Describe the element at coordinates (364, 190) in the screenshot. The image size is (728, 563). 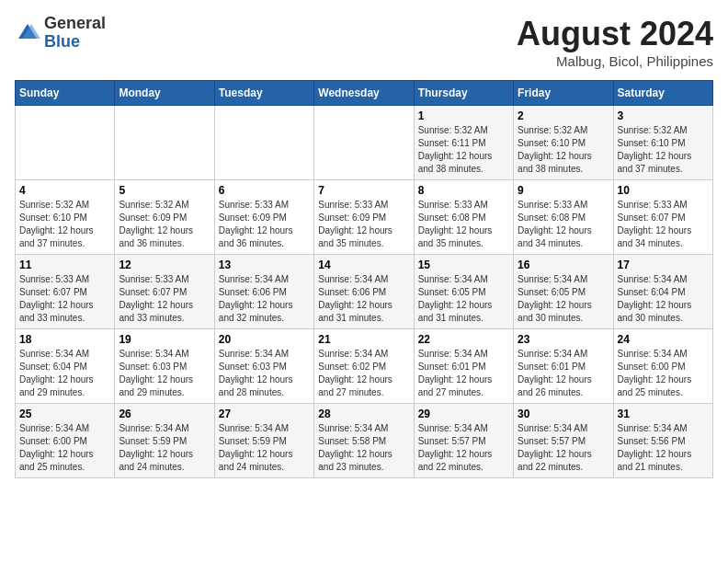
I see `day-number: 7` at that location.